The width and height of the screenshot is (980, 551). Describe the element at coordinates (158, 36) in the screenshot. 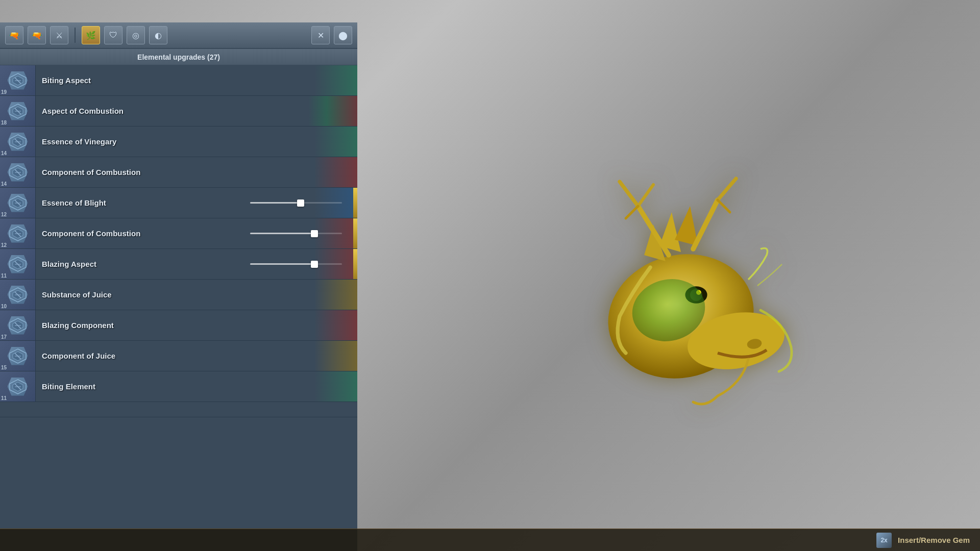

I see `halfcircle-icon: ◐` at that location.